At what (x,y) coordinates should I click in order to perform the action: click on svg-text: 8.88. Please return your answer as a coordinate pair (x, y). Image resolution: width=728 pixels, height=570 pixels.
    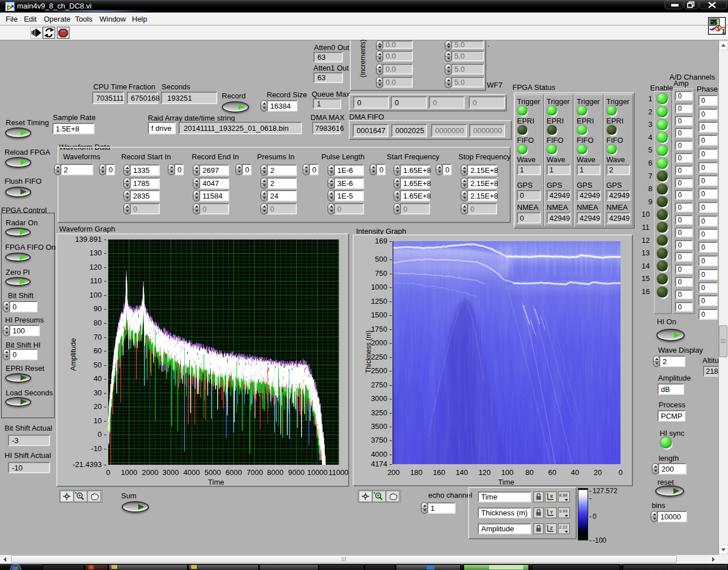
    Looking at the image, I should click on (563, 495).